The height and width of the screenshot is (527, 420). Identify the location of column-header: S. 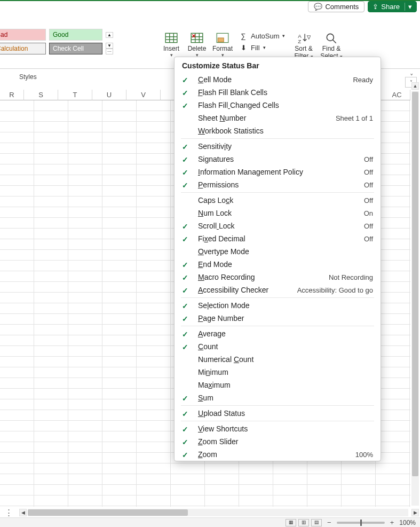
(41, 95).